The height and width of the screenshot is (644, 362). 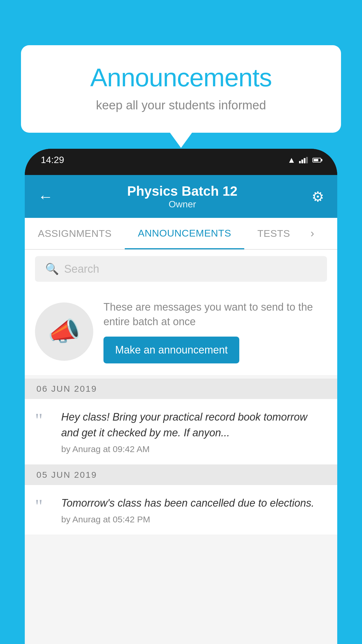 I want to click on search-input: 🔍 Search, so click(x=181, y=269).